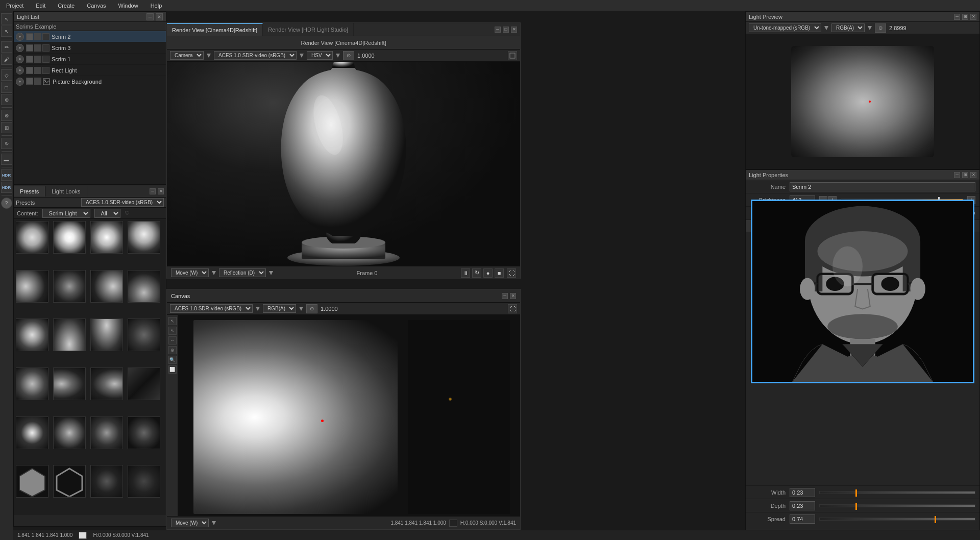  Describe the element at coordinates (90, 48) in the screenshot. I see `light-item-scrim3: ● Scrim 3` at that location.